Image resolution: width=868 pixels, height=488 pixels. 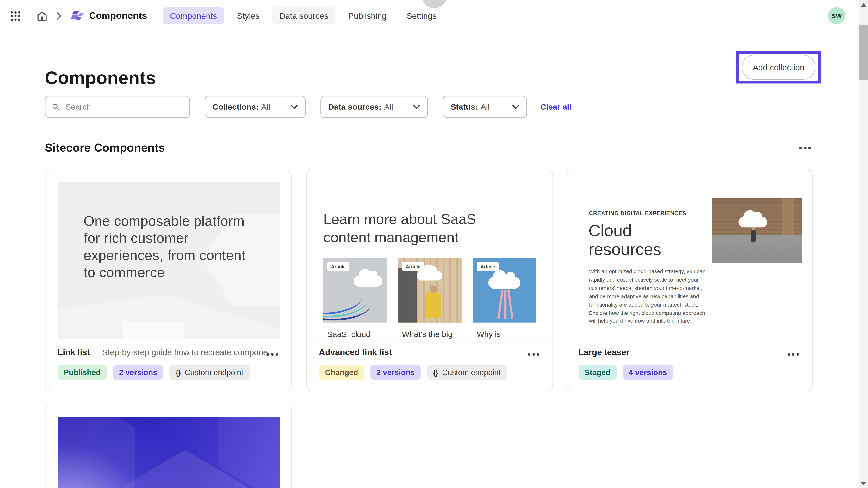 I want to click on component-card-link-list: One composable platform for rich custome…, so click(x=168, y=281).